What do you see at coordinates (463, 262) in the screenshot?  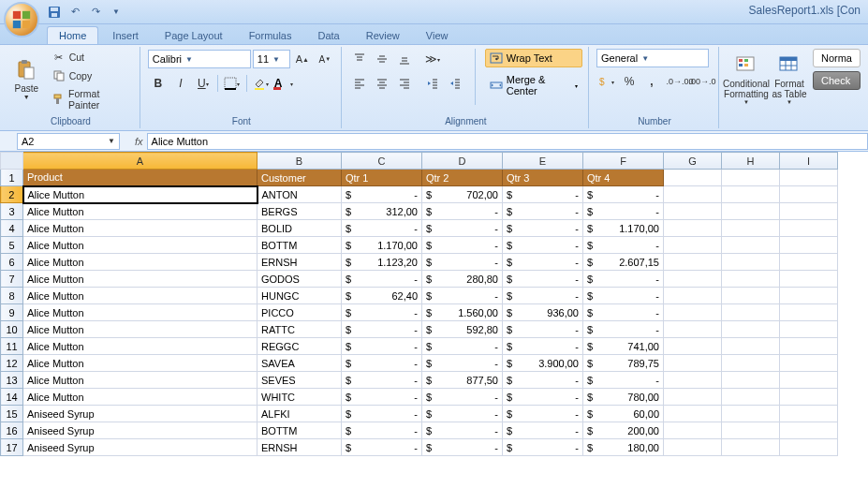 I see `cell-D6: $-` at bounding box center [463, 262].